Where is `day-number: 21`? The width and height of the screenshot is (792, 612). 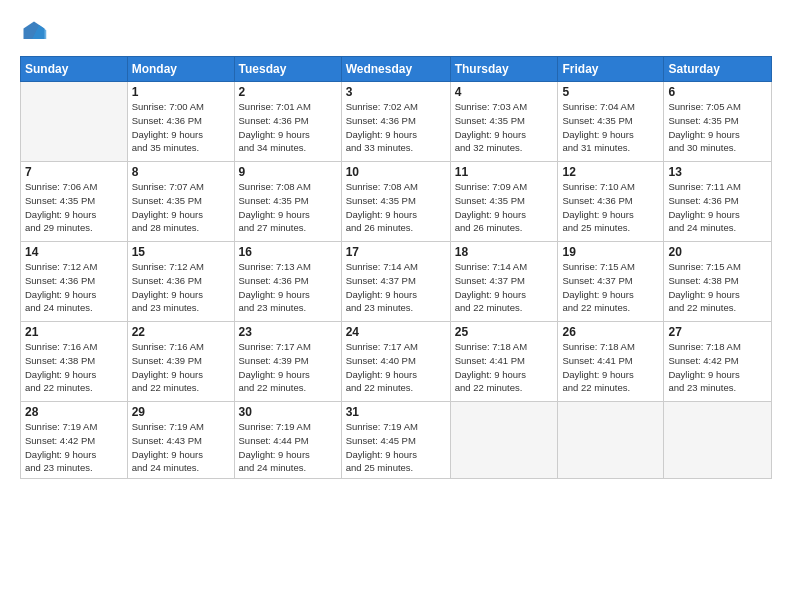 day-number: 21 is located at coordinates (74, 332).